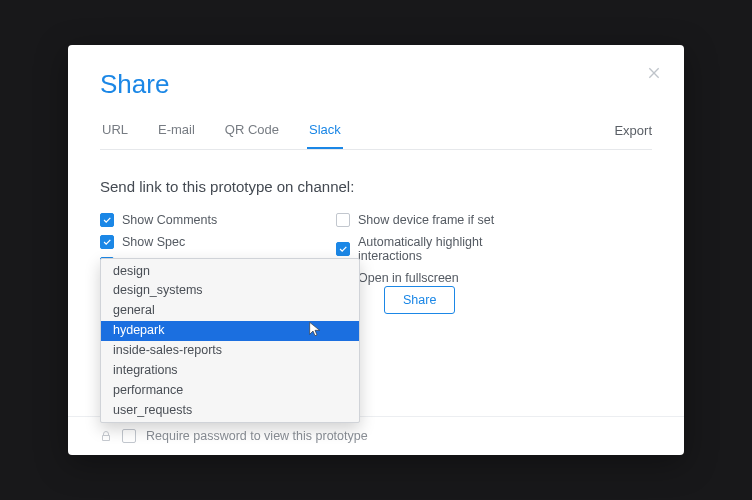 This screenshot has height=500, width=752. I want to click on option-label: Show Spec, so click(154, 242).